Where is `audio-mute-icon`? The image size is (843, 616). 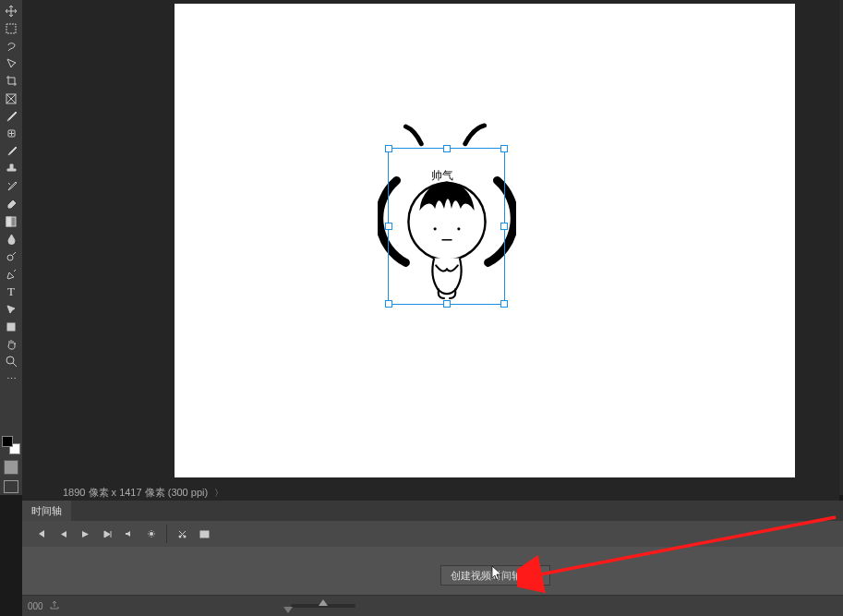
audio-mute-icon is located at coordinates (129, 534).